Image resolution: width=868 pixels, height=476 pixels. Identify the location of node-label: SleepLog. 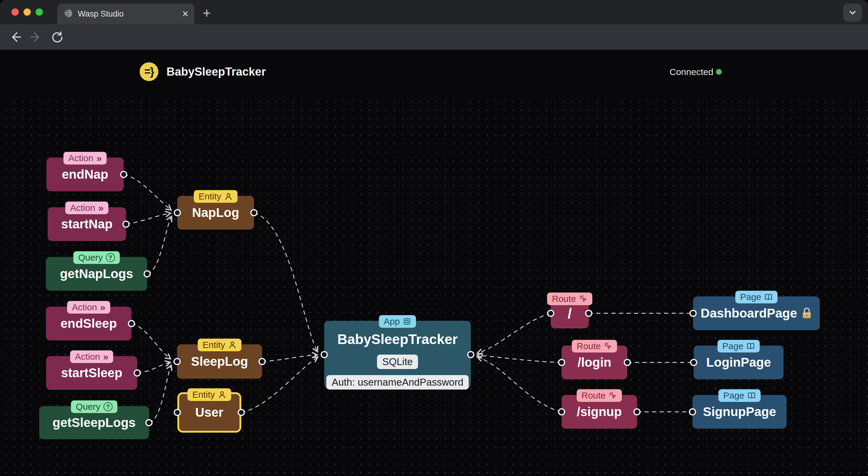
(220, 362).